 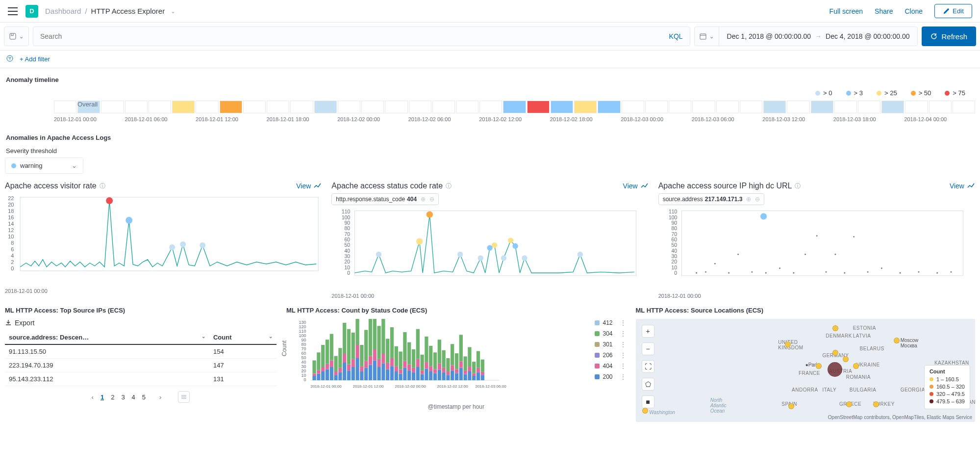 I want to click on source-address-filter-chip: source.address 217.149.171.3 ⊕ ⊖, so click(x=712, y=199).